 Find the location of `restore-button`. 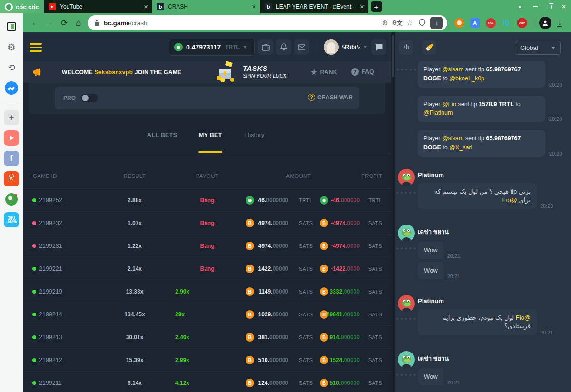

restore-button is located at coordinates (550, 7).